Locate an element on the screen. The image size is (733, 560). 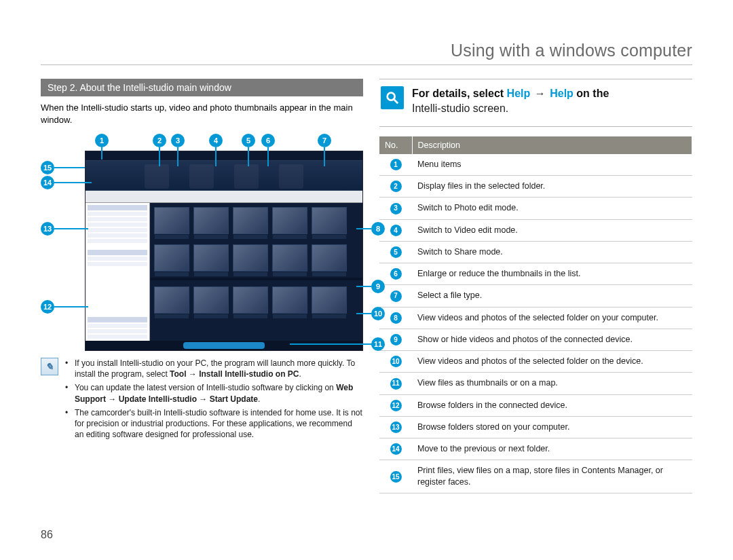
callout-7: 7 is located at coordinates (324, 141).